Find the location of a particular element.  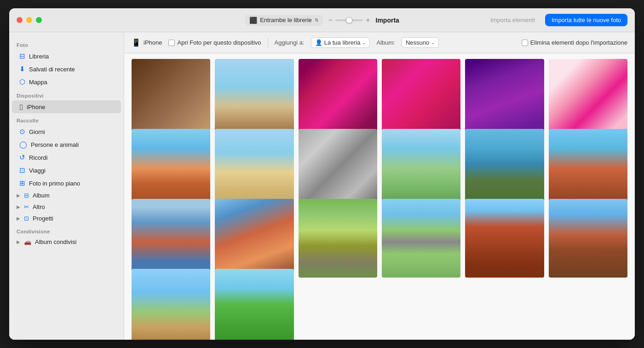

maximize-button is located at coordinates (39, 20).